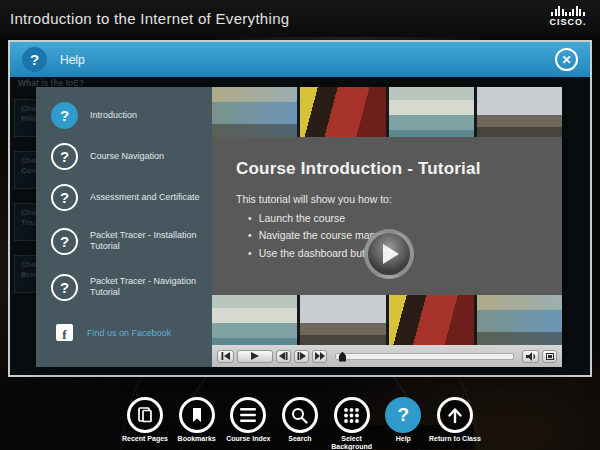  What do you see at coordinates (300, 424) in the screenshot?
I see `search-button: Search` at bounding box center [300, 424].